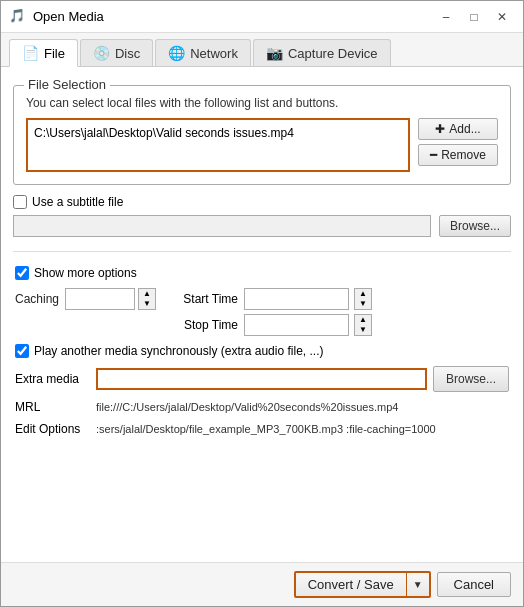 The image size is (524, 607). I want to click on convert-save-arrow-button: ▼, so click(418, 584).